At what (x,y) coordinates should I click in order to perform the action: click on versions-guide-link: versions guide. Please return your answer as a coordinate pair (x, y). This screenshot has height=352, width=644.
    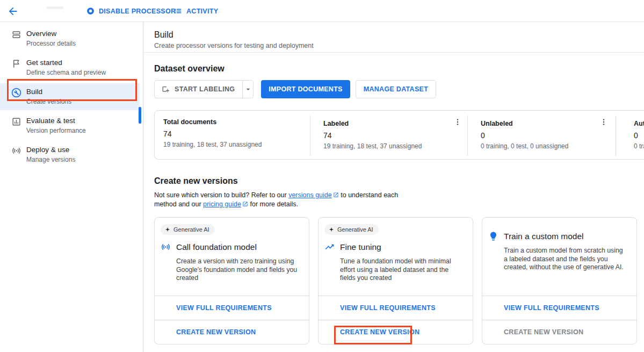
    Looking at the image, I should click on (314, 195).